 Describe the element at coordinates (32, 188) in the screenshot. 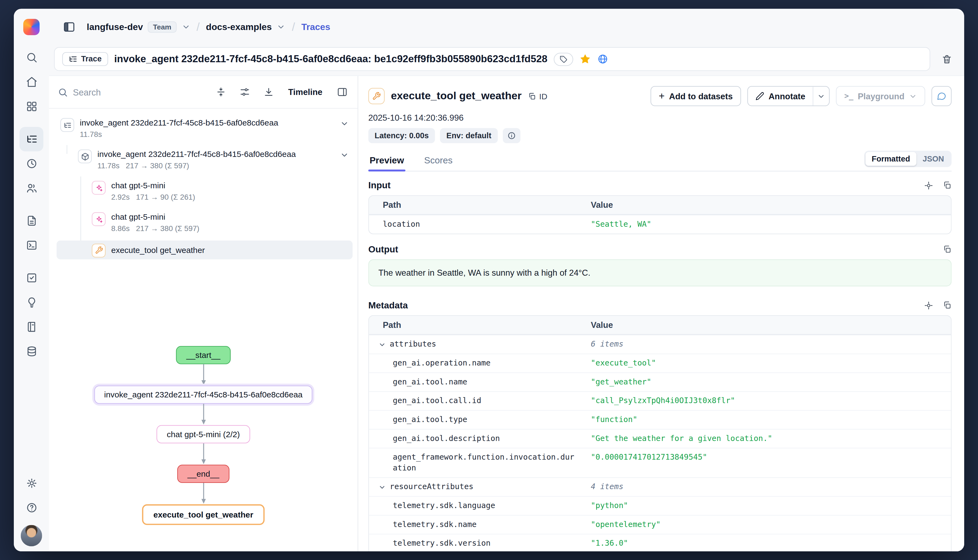

I see `rail-users-icon` at that location.